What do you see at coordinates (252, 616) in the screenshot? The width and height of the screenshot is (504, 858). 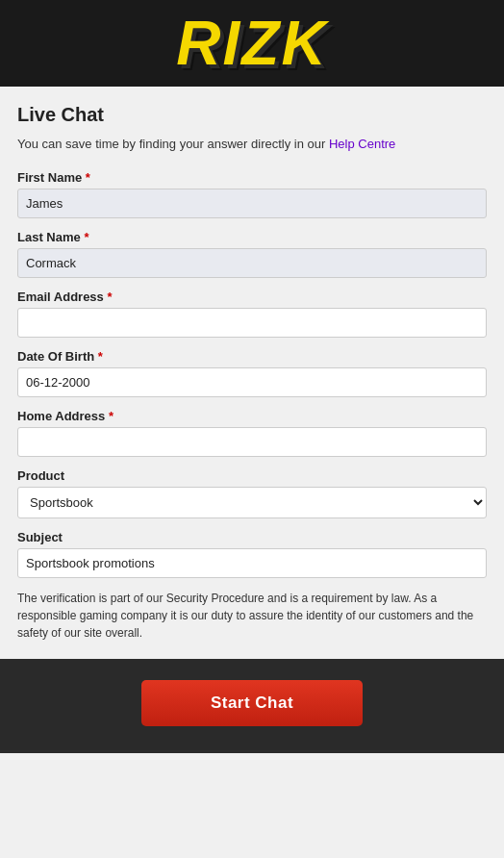 I see `security-text: The verification is part of our Security…` at bounding box center [252, 616].